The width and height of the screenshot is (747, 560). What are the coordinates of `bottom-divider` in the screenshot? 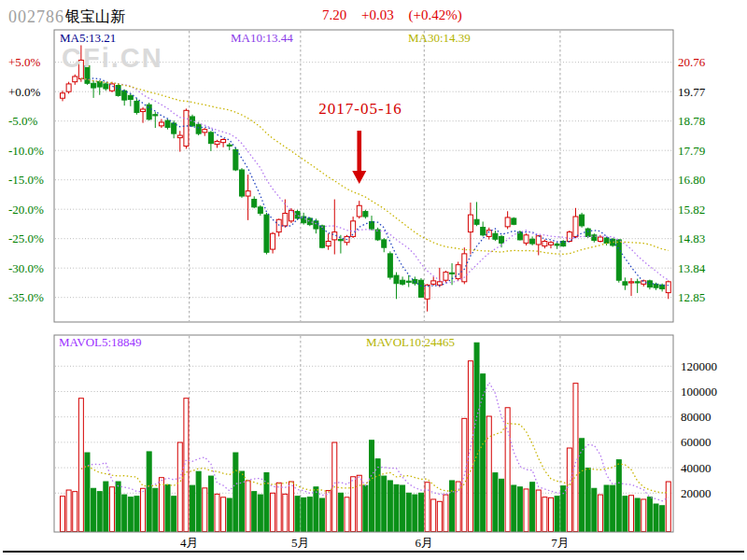 It's located at (374, 552).